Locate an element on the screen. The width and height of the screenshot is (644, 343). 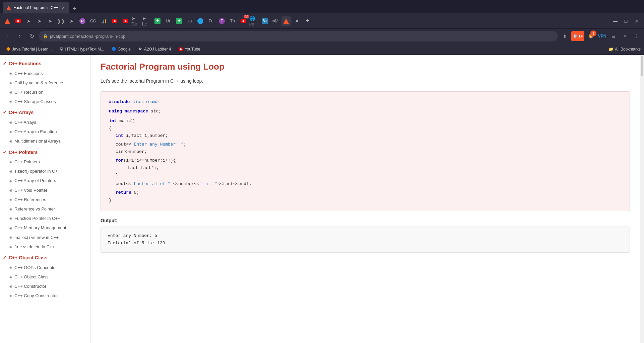
toolbar-arrow-3: ➤ is located at coordinates (50, 21).